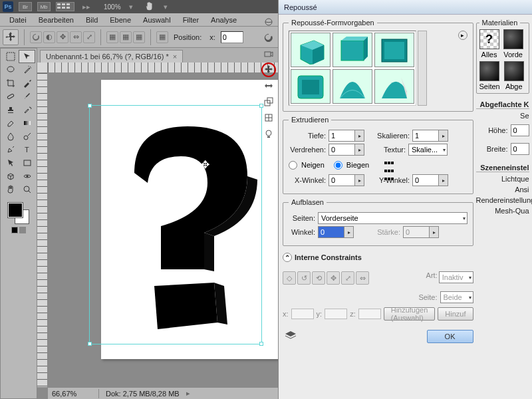 The width and height of the screenshot is (532, 399). I want to click on rotate-btn, so click(36, 37).